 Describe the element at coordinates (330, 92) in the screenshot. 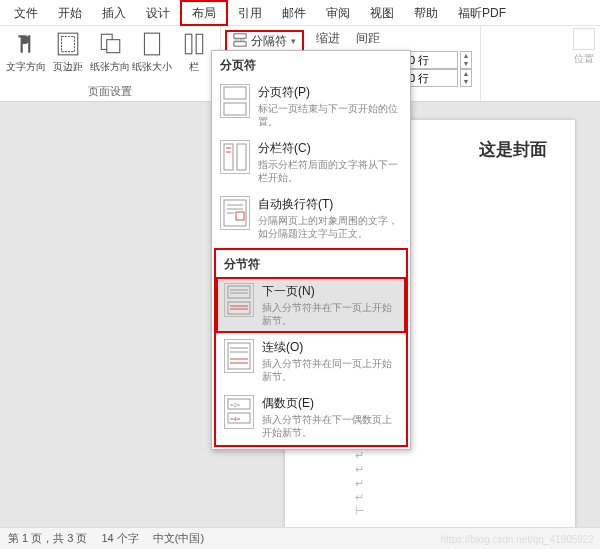

I see `item-page-break-title: 分页符(P)` at that location.